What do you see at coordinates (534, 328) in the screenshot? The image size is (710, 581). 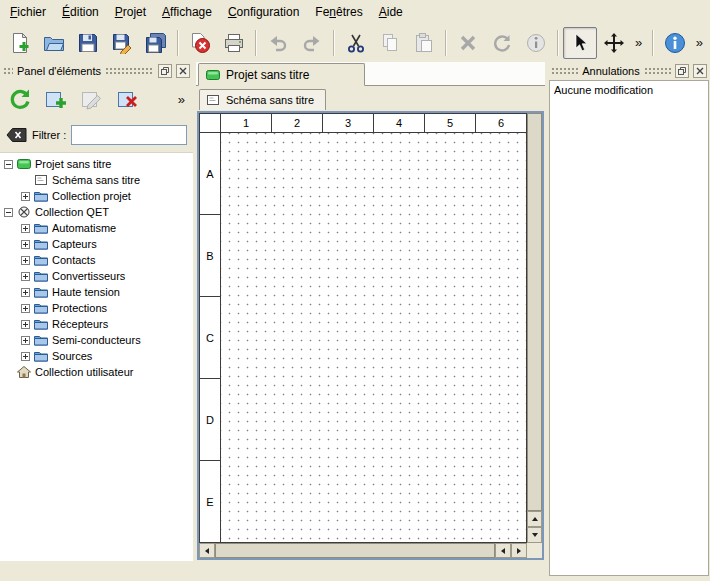 I see `vertical-scrollbar` at bounding box center [534, 328].